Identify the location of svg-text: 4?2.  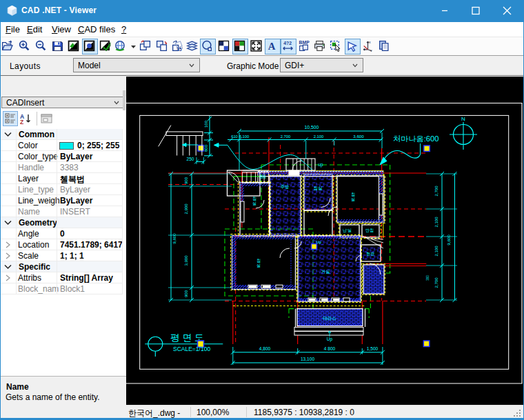
(288, 43).